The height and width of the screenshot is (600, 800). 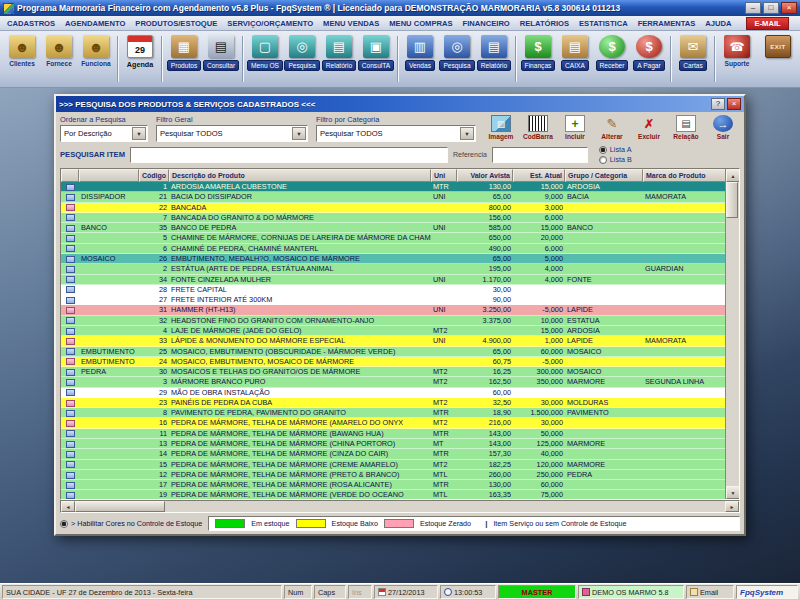 What do you see at coordinates (684, 176) in the screenshot?
I see `column-header-marca: Marca do Produto` at bounding box center [684, 176].